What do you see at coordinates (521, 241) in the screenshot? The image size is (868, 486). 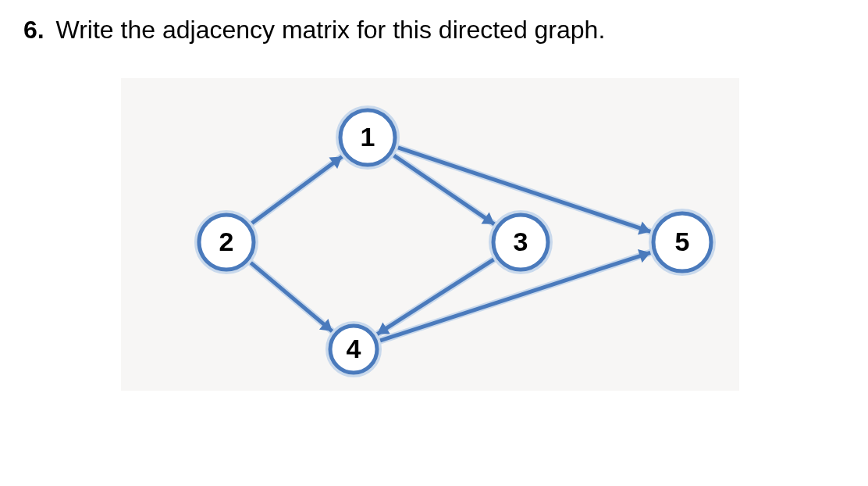 I see `node-label-3: 3` at bounding box center [521, 241].